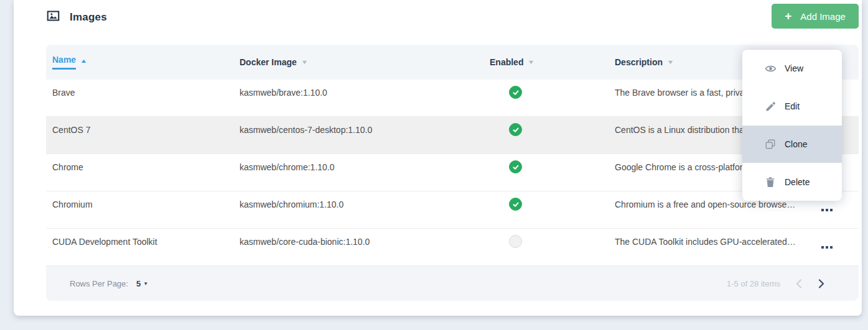 Image resolution: width=868 pixels, height=330 pixels. I want to click on trash-icon, so click(770, 182).